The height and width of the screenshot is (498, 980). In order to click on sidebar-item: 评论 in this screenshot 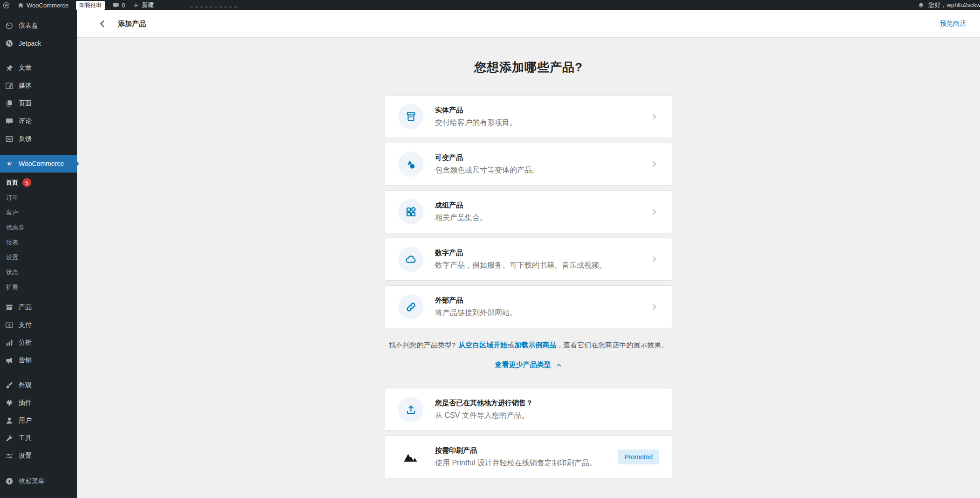, I will do `click(38, 121)`.